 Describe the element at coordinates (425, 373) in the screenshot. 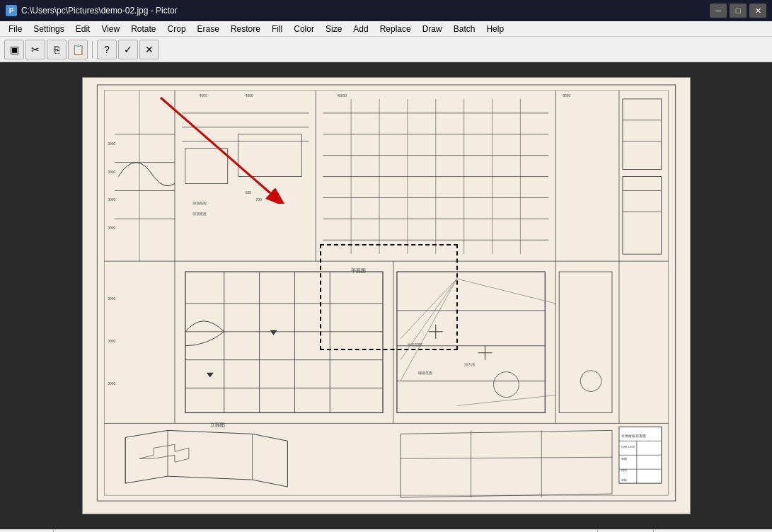

I see `svg-text: 铺砌范围` at that location.